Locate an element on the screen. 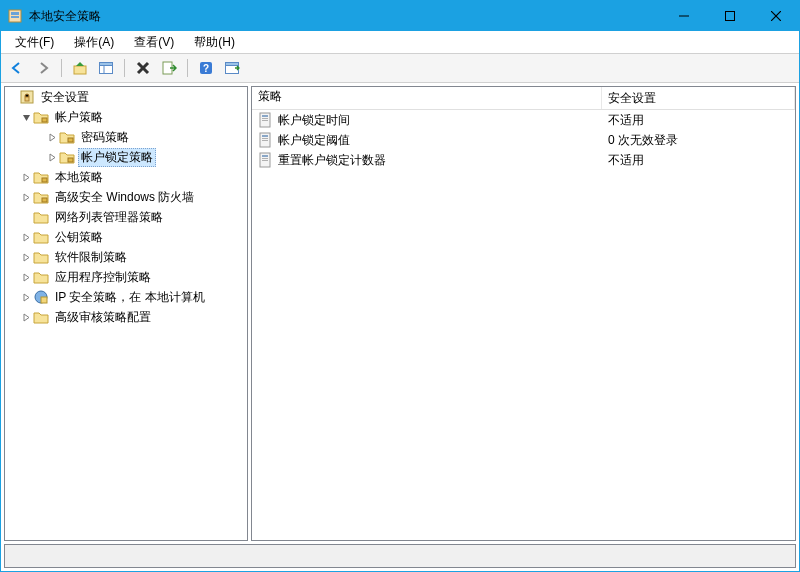  tree-node-network-list-manager: 网络列表管理器策略 is located at coordinates (126, 217).